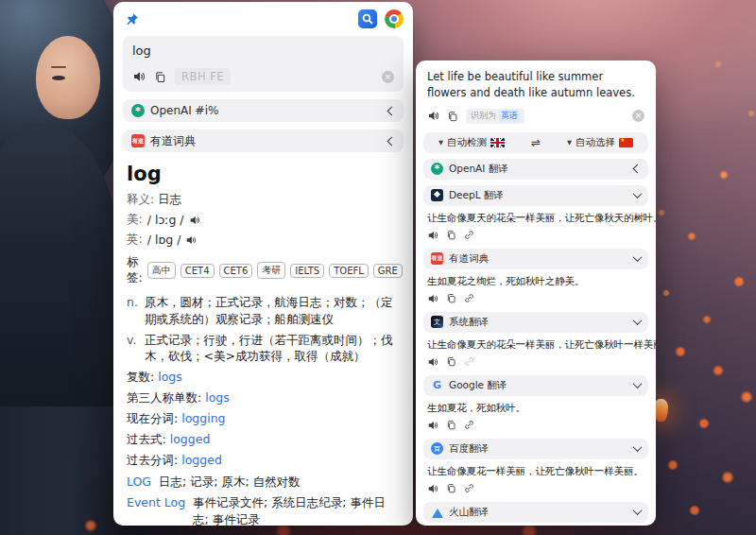 The width and height of the screenshot is (756, 535). What do you see at coordinates (133, 349) in the screenshot?
I see `pos-label: v.` at bounding box center [133, 349].